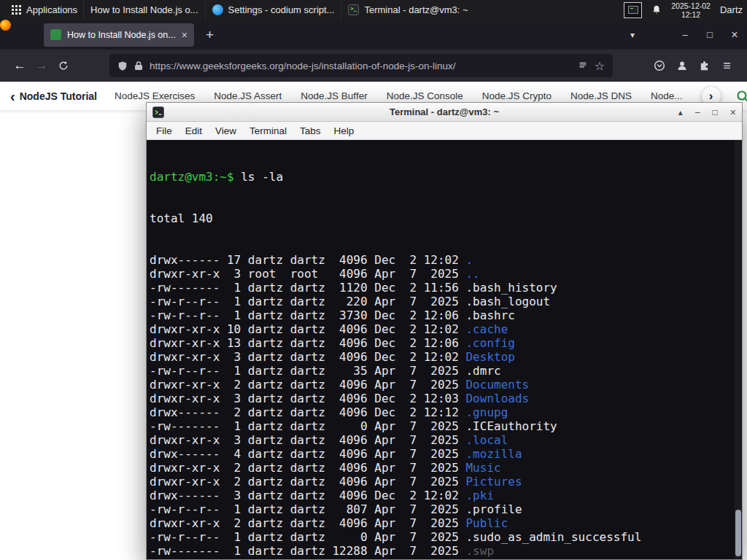 This screenshot has height=560, width=747. What do you see at coordinates (480, 496) in the screenshot?
I see `directory-name: .pki` at bounding box center [480, 496].